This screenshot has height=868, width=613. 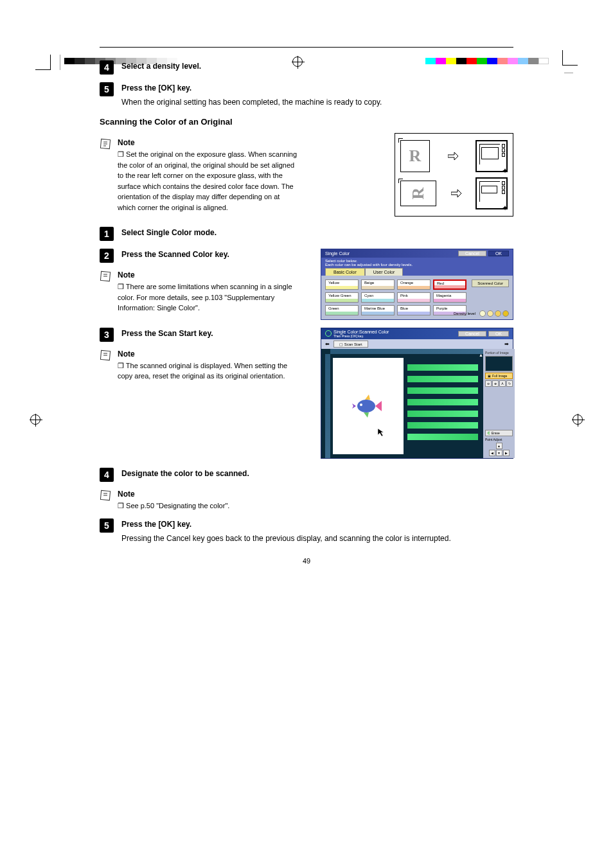 What do you see at coordinates (506, 344) in the screenshot?
I see `forward-arrow-icon: ➡` at bounding box center [506, 344].